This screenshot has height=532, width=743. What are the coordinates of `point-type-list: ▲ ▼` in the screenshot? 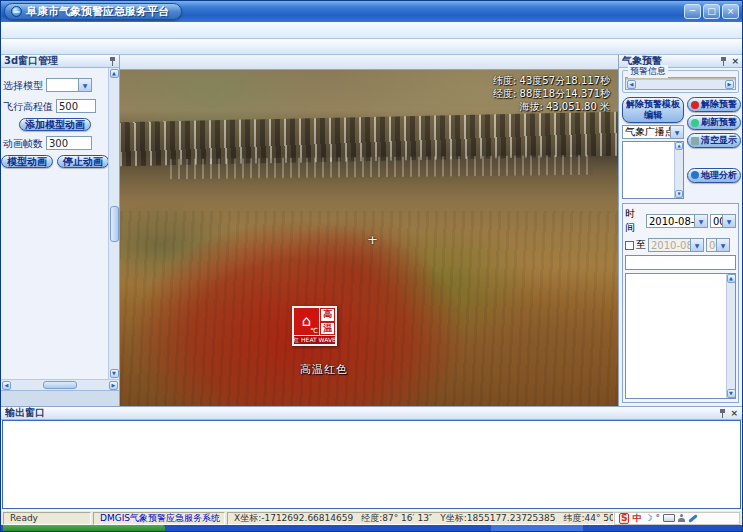 It's located at (653, 170).